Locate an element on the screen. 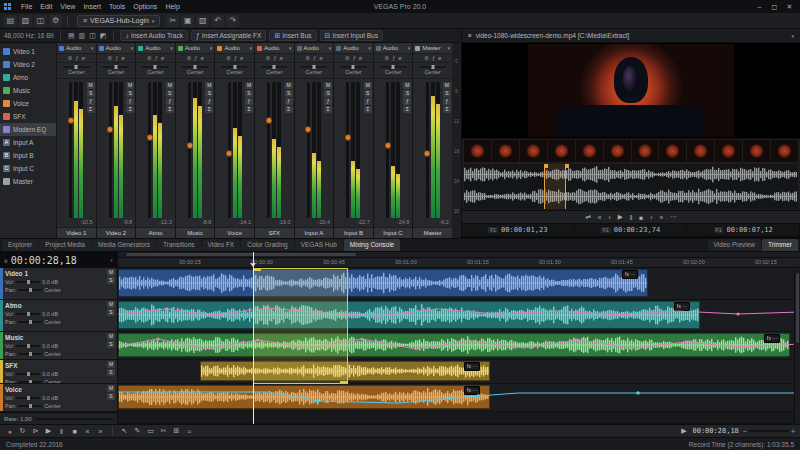 This screenshot has height=450, width=800. cut-icon: ✂ is located at coordinates (172, 21).